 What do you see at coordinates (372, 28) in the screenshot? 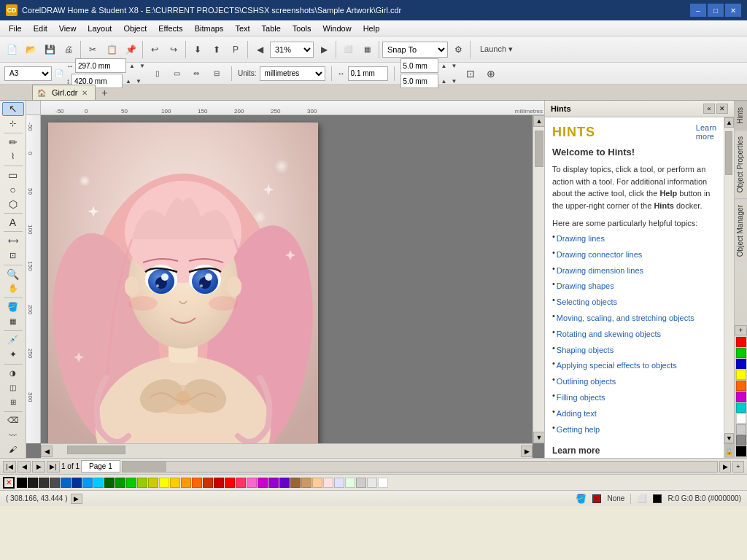
I see `menu-help: Help` at bounding box center [372, 28].